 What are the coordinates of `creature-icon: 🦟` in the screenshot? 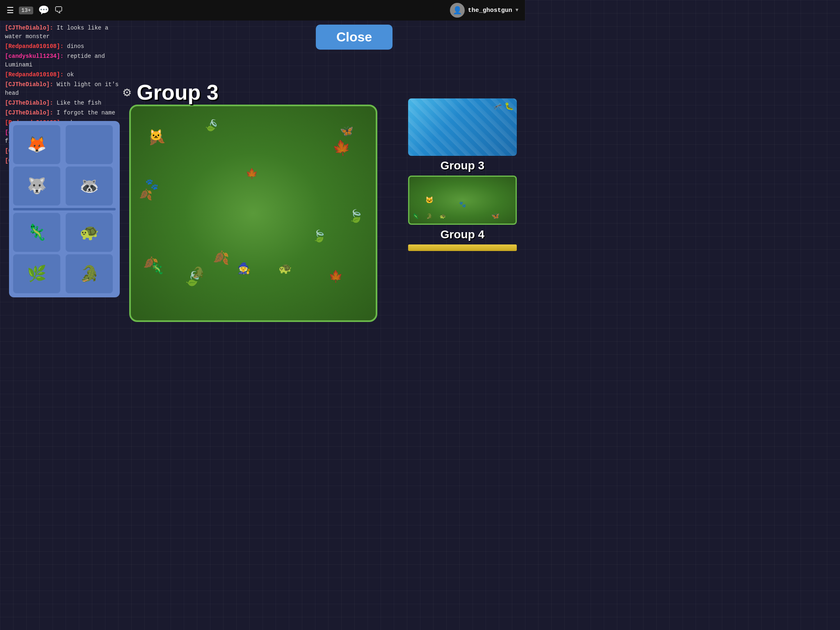 It's located at (498, 106).